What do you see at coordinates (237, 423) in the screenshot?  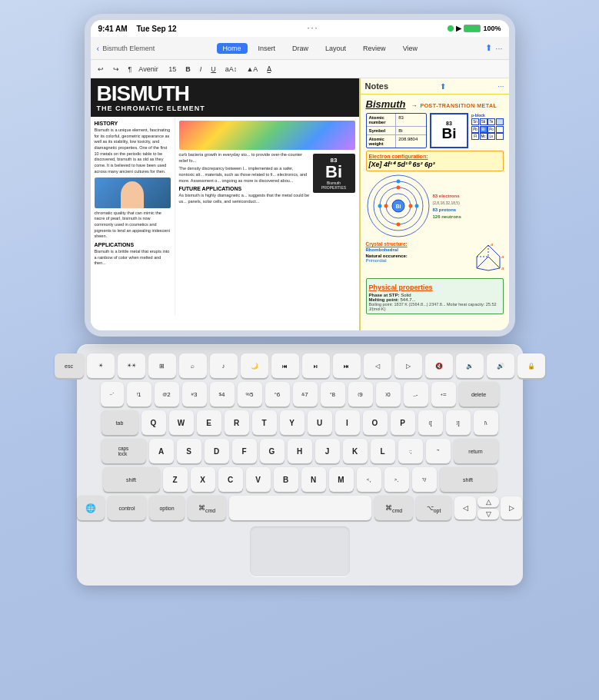 I see `key-r: R` at bounding box center [237, 423].